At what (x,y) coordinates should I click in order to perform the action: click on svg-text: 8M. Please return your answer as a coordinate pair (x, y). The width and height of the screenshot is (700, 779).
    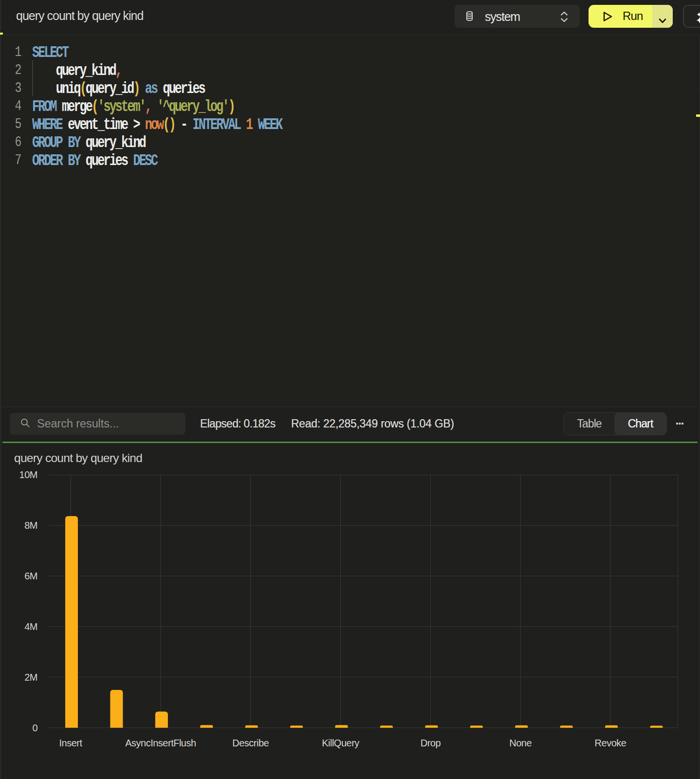
    Looking at the image, I should click on (31, 525).